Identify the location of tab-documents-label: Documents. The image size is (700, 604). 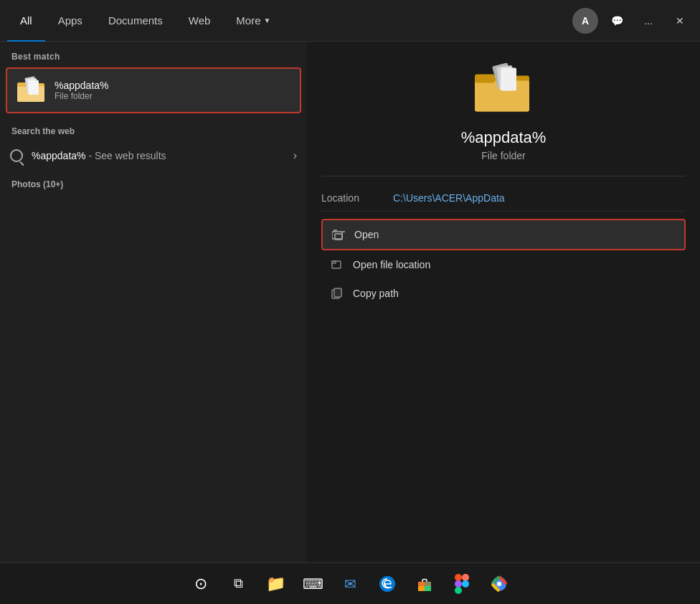
(136, 20).